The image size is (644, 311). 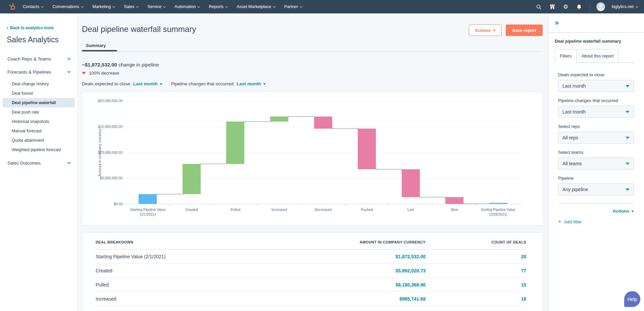 I want to click on nav-item-reports: Reports, so click(x=218, y=7).